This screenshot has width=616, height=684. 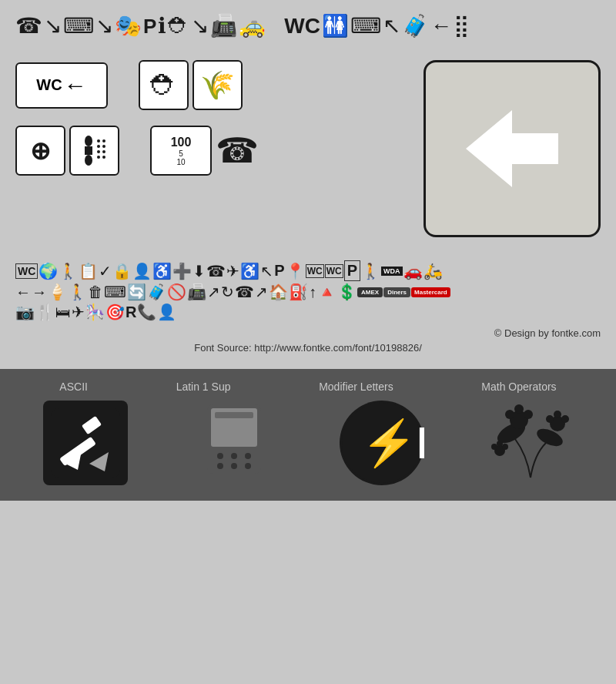 I want to click on wheat-icon: 🌾, so click(x=217, y=86).